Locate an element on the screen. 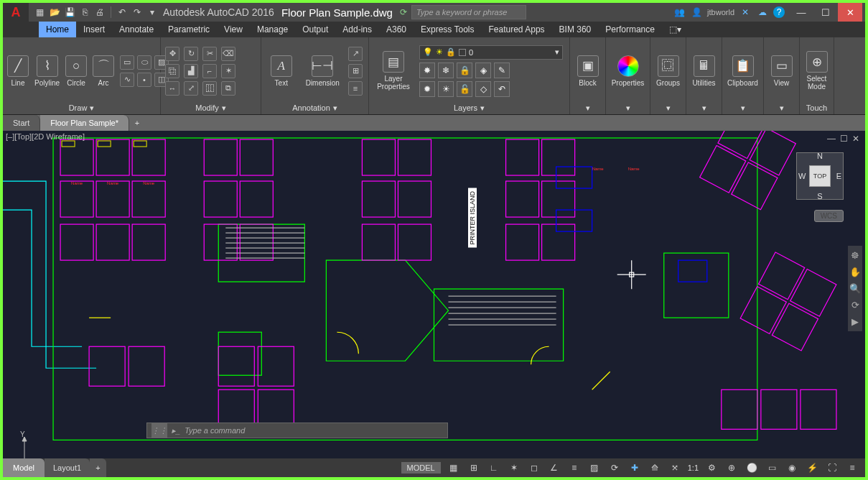 The width and height of the screenshot is (868, 480). app-logo: A is located at coordinates (16, 12).